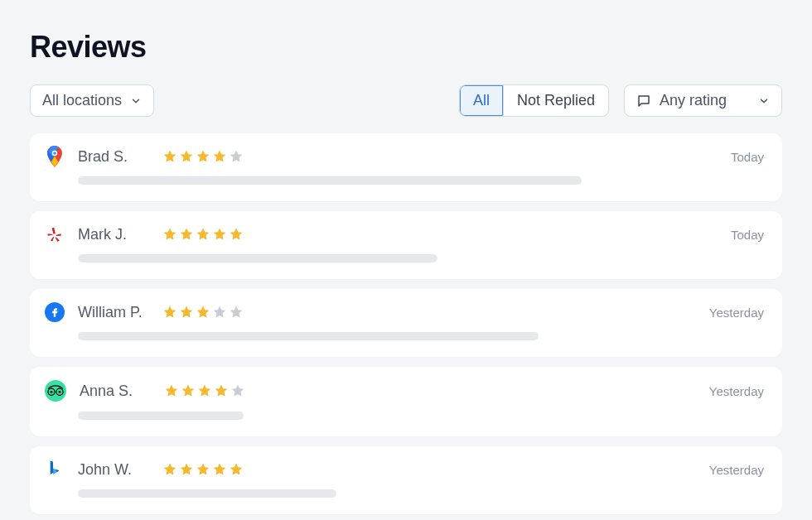 Image resolution: width=812 pixels, height=520 pixels. I want to click on review-card: Anna S.Yesterday, so click(406, 402).